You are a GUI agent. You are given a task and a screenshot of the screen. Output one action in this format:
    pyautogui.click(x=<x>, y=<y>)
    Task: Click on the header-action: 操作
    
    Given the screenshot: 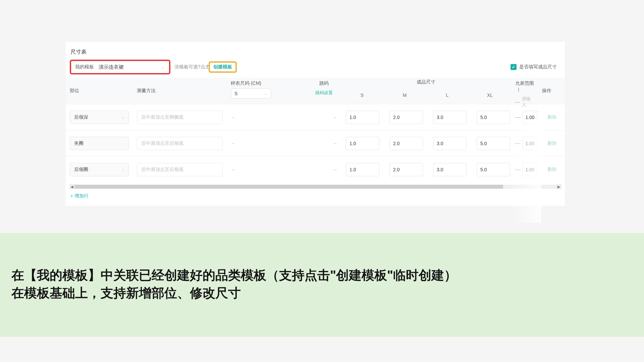 What is the action you would take?
    pyautogui.click(x=551, y=91)
    